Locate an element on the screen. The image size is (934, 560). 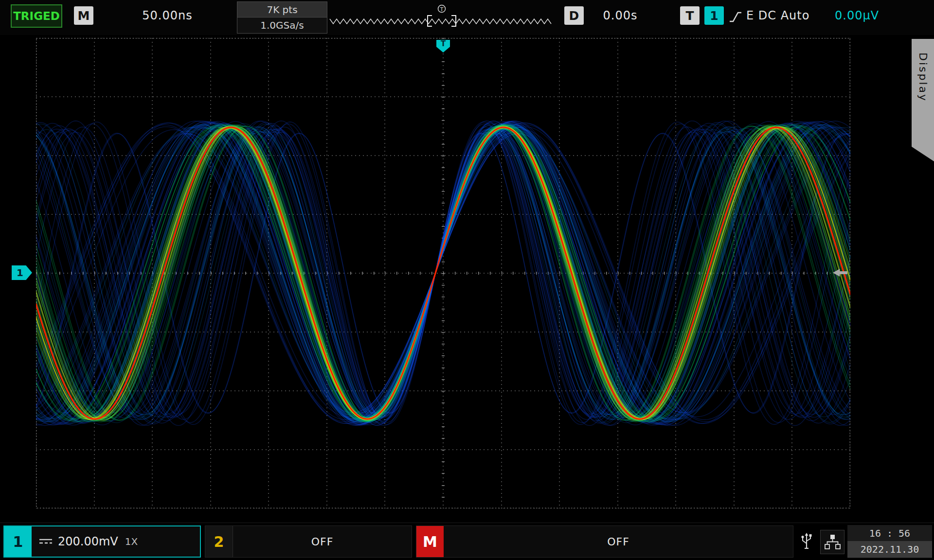
channel2-badge: 2 is located at coordinates (219, 542).